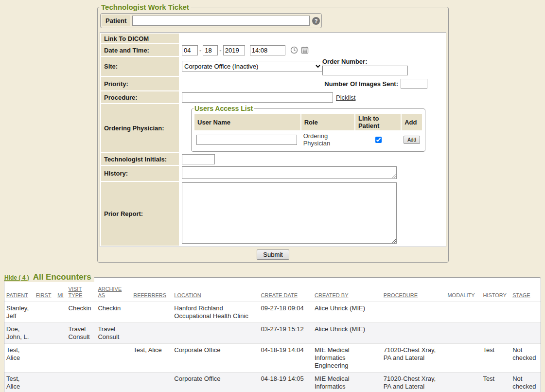  Describe the element at coordinates (412, 140) in the screenshot. I see `add-button: Add` at that location.